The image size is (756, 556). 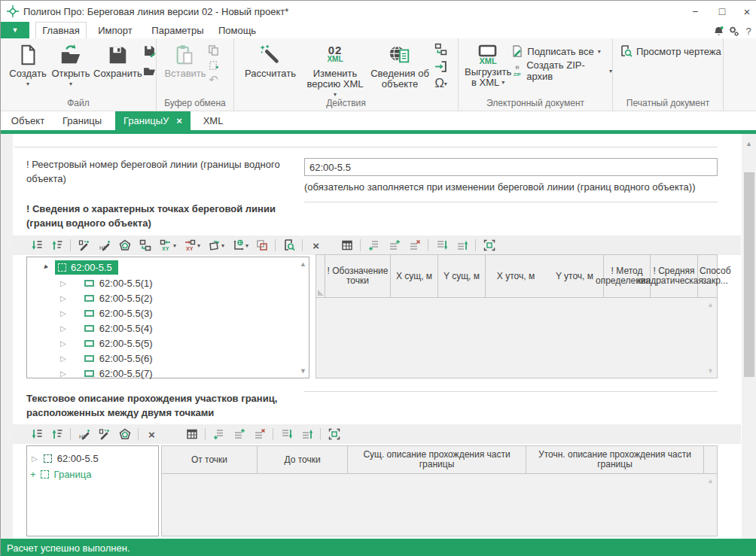 I want to click on swap-objects-icon, so click(x=441, y=50).